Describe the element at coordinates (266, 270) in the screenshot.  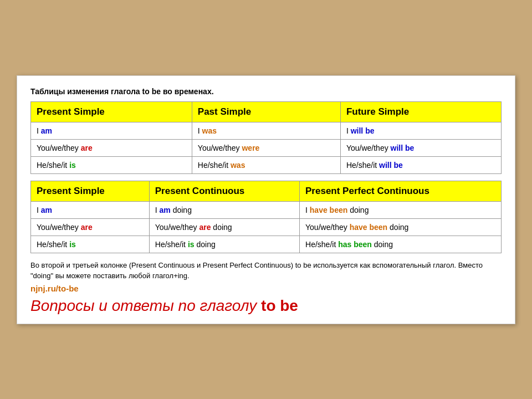
I see `footnote-paragraph: Во второй и третьей колонке (Present Con…` at that location.